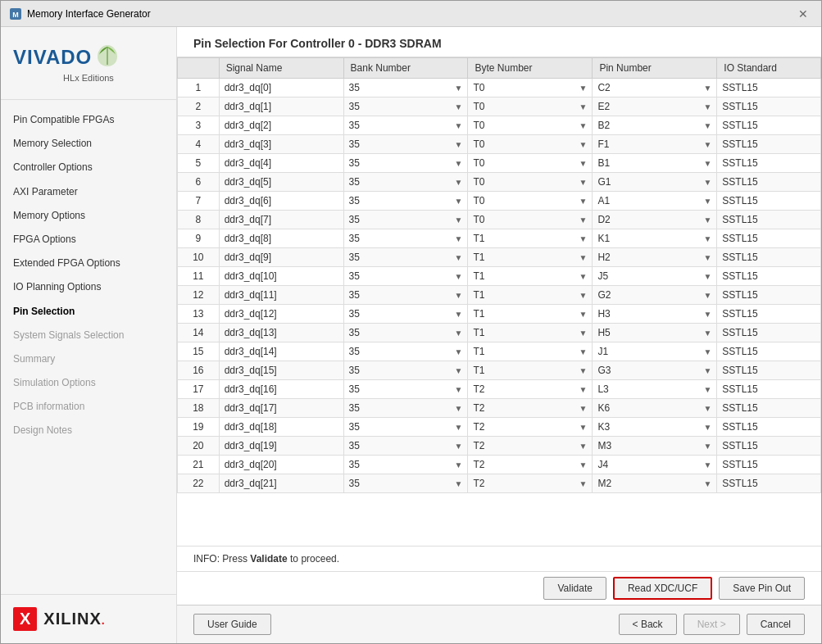 The width and height of the screenshot is (822, 644). What do you see at coordinates (89, 239) in the screenshot?
I see `sidebar-item-fpga-options: FPGA Options` at bounding box center [89, 239].